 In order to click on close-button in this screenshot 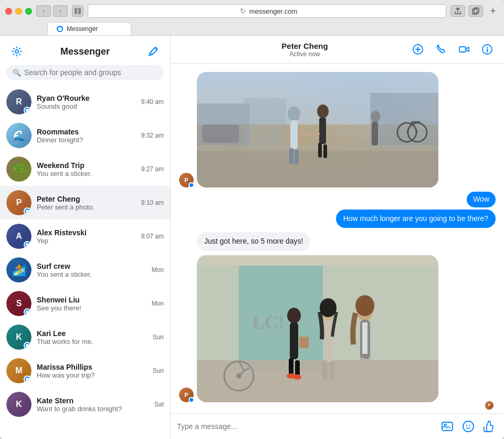, I will do `click(8, 12)`.